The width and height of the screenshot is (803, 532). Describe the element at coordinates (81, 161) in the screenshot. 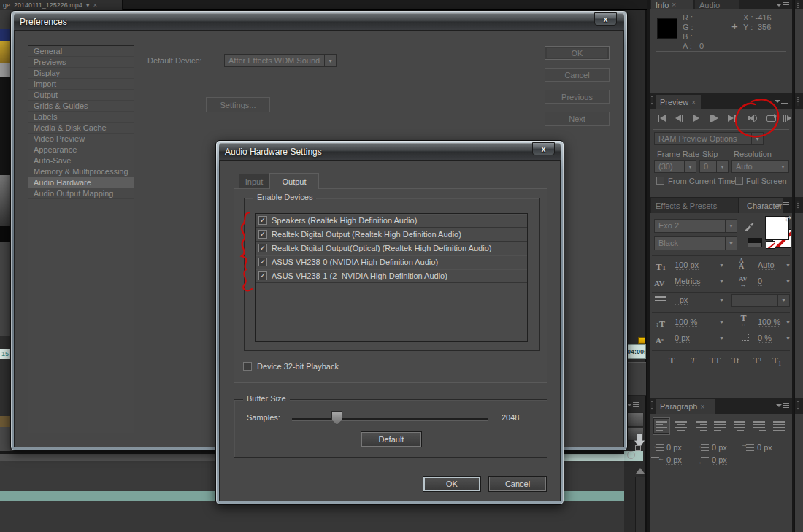

I see `pref-category-auto-save: Auto-Save` at that location.